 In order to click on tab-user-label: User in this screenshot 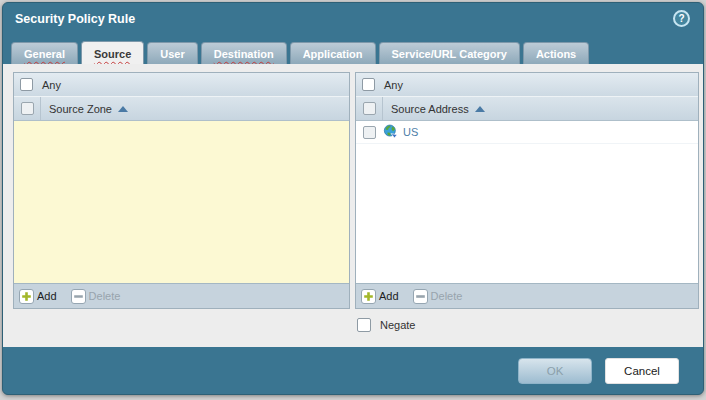, I will do `click(172, 54)`.